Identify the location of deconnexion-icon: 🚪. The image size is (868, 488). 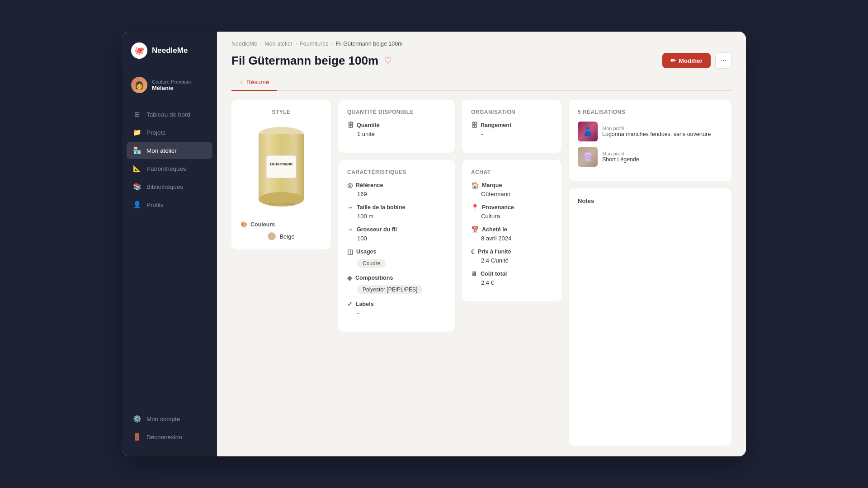
(137, 437).